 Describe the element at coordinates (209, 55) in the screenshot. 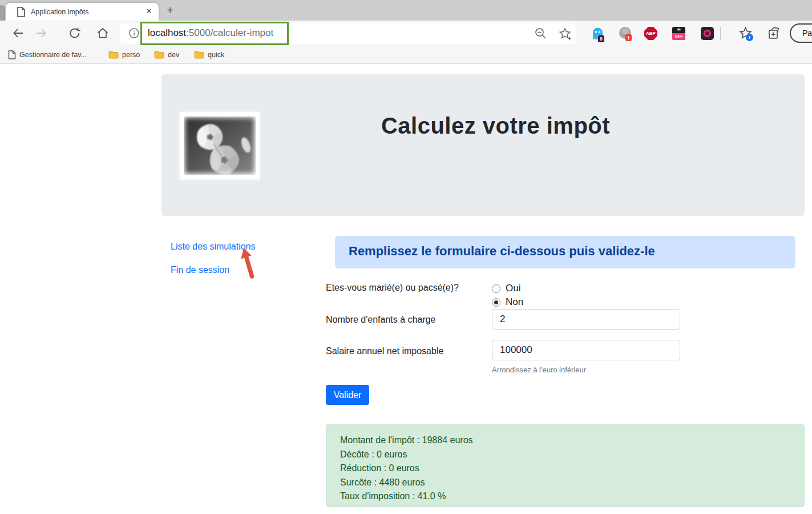

I see `favorites-folder-quick: quick` at that location.